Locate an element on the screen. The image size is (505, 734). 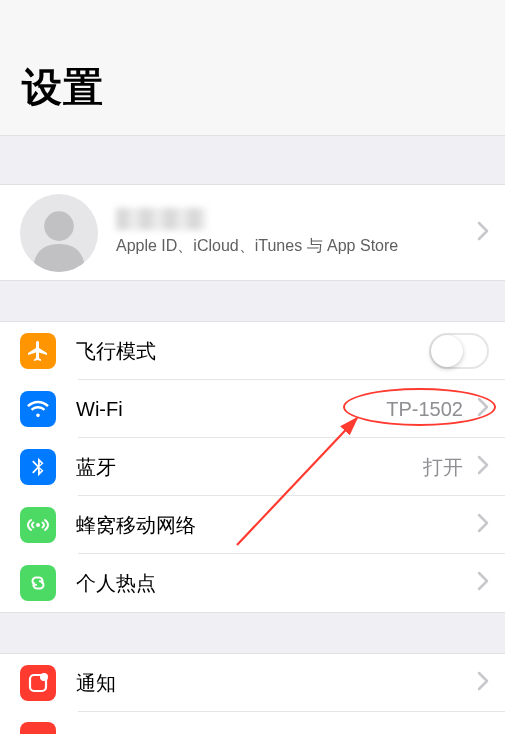
profile-subtitle: Apple ID、iCloud、iTunes 与 App Store is located at coordinates (292, 246).